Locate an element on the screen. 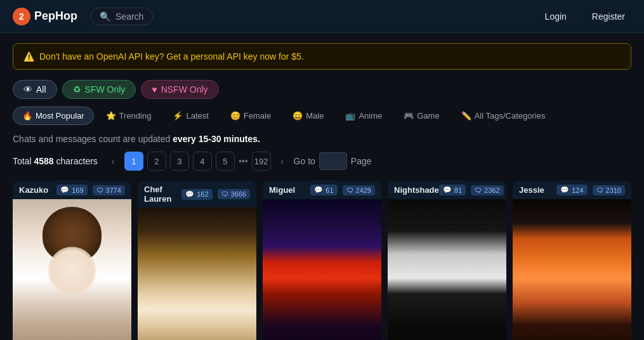 The height and width of the screenshot is (340, 644). register-button: Register is located at coordinates (608, 16).